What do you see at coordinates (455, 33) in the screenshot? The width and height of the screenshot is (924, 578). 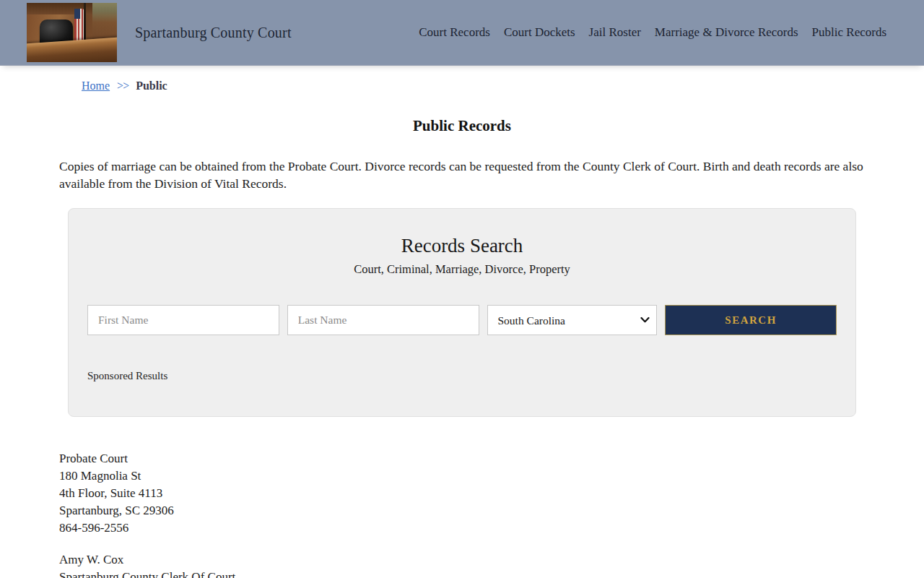 I see `nav-item-court-records: Court Records` at bounding box center [455, 33].